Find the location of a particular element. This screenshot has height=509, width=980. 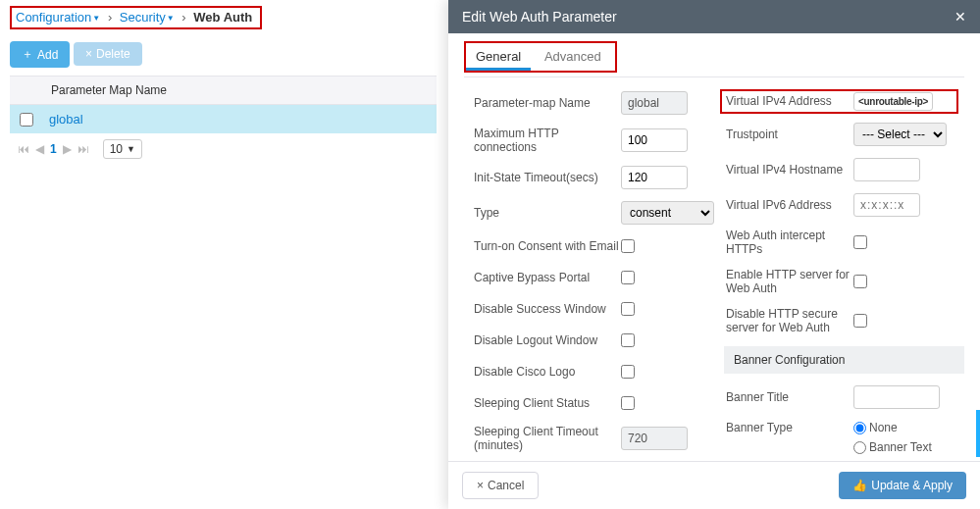

table-header-parameter-map: Parameter Map Name is located at coordinates (224, 90).